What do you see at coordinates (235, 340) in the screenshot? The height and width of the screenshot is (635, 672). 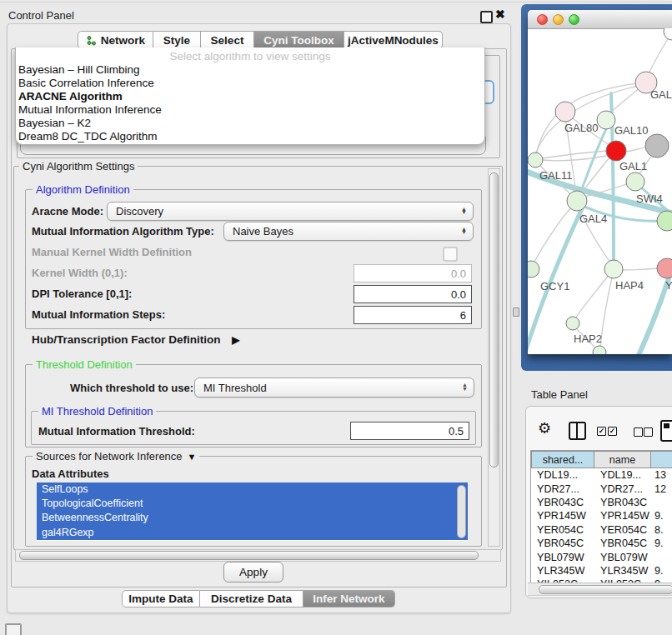 I see `expand-right-icon: ▶` at bounding box center [235, 340].